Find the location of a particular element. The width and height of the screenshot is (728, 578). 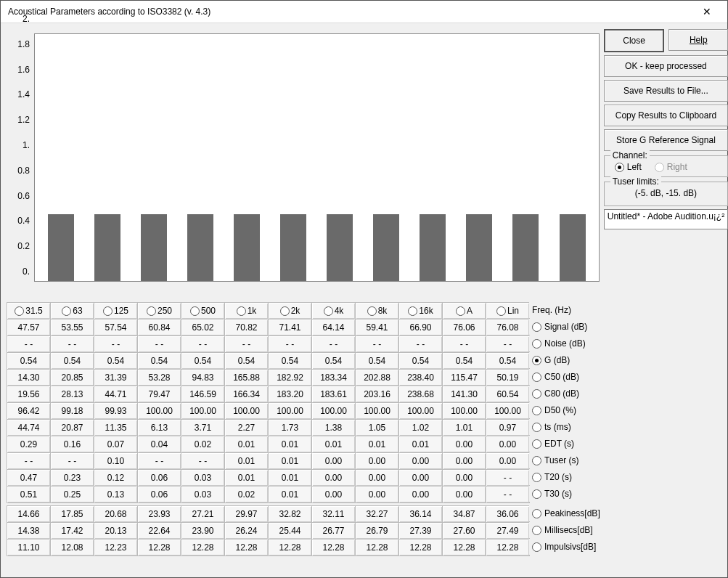

filename-field: Untitled* - Adobe Audition.u¡¿² is located at coordinates (666, 219).